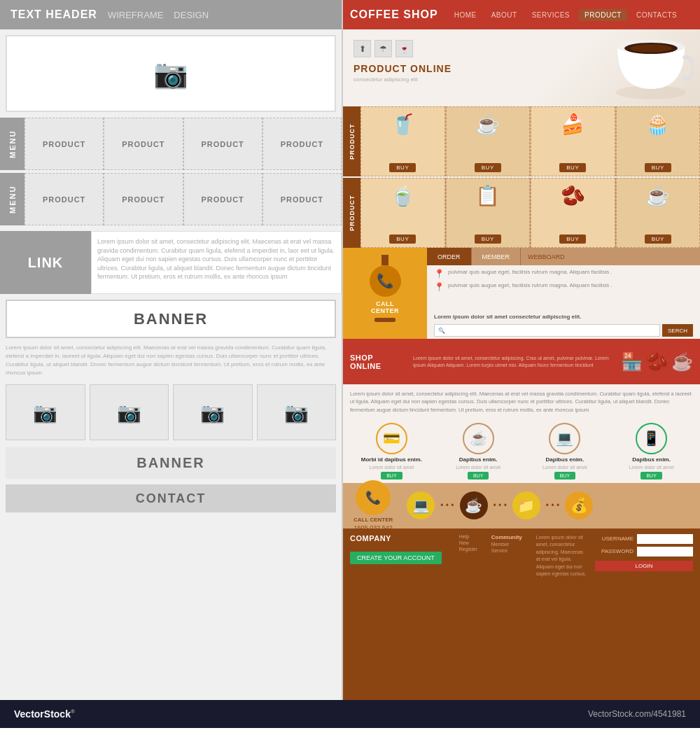 This screenshot has height=756, width=700. I want to click on search-magnifier-icon: 🔍, so click(442, 330).